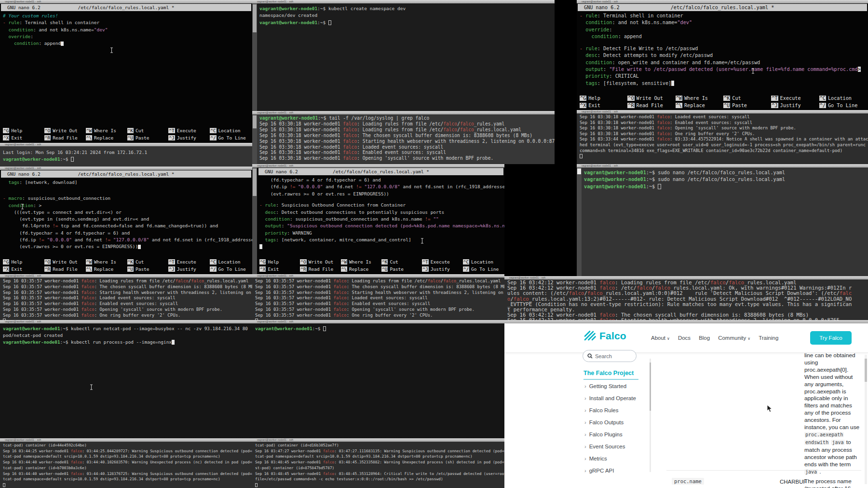 The width and height of the screenshot is (868, 488). Describe the element at coordinates (604, 422) in the screenshot. I see `sidebar-item-falco-outputs: ›Falco Outputs` at that location.